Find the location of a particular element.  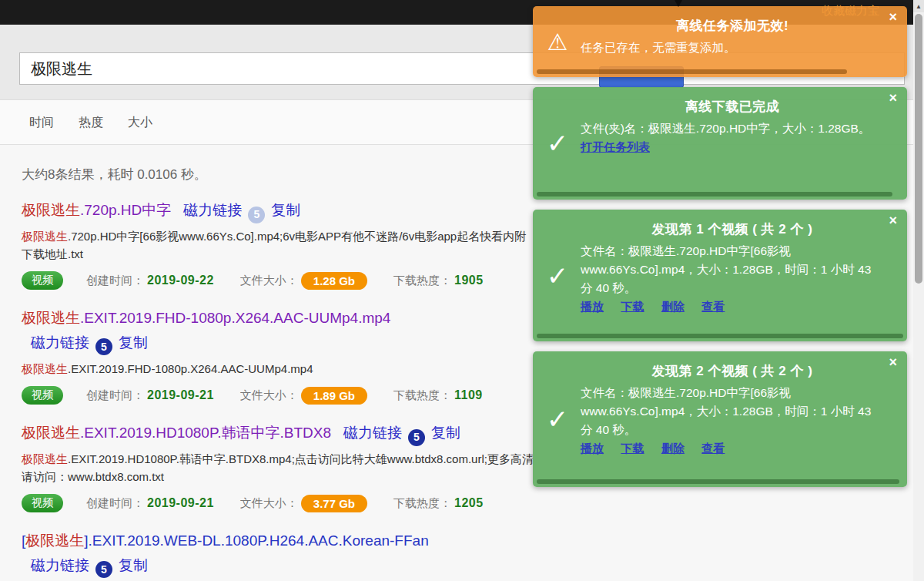

toast-title: 发现第 1 个视频 ( 共 2 个 ) is located at coordinates (732, 230).